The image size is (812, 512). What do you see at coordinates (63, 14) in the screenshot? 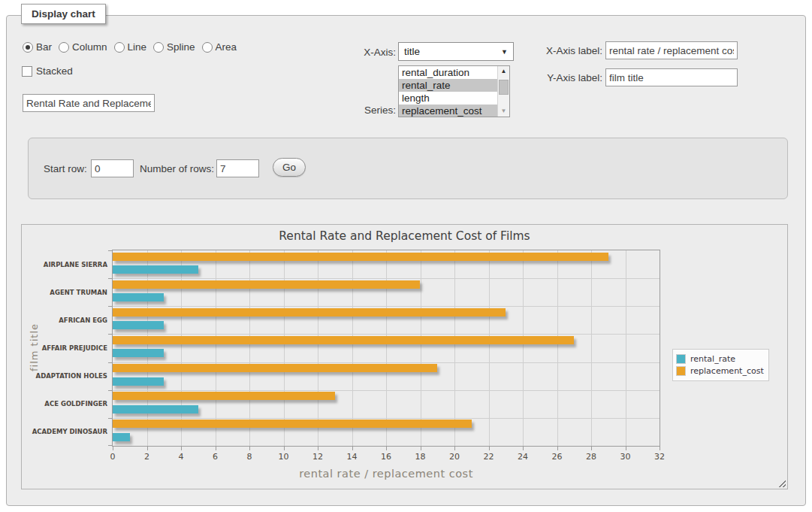
I see `fieldset-legend: Display chart` at bounding box center [63, 14].